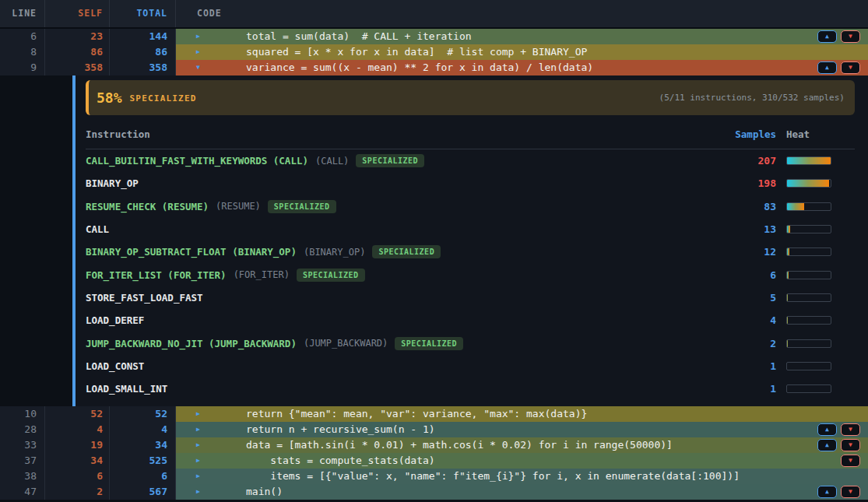  Describe the element at coordinates (522, 430) in the screenshot. I see `code-cell: ▶return n + recursive_sum(n - 1)▲▼` at that location.